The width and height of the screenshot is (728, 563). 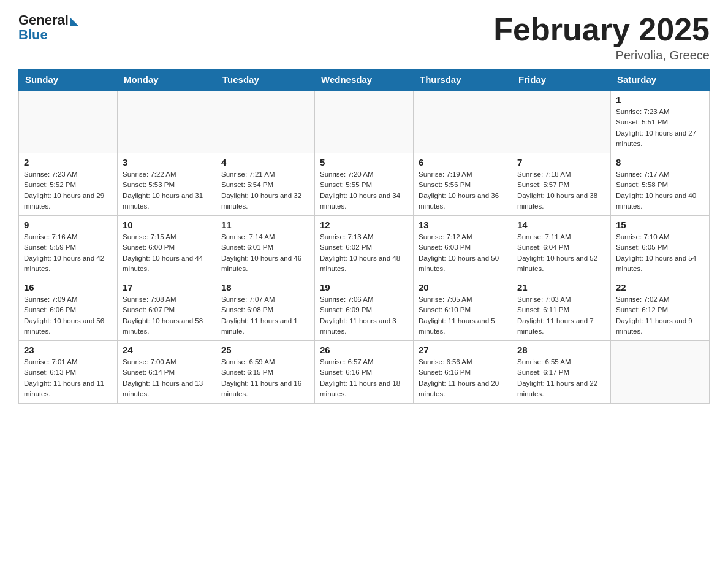 I want to click on day-number: 1, so click(x=660, y=99).